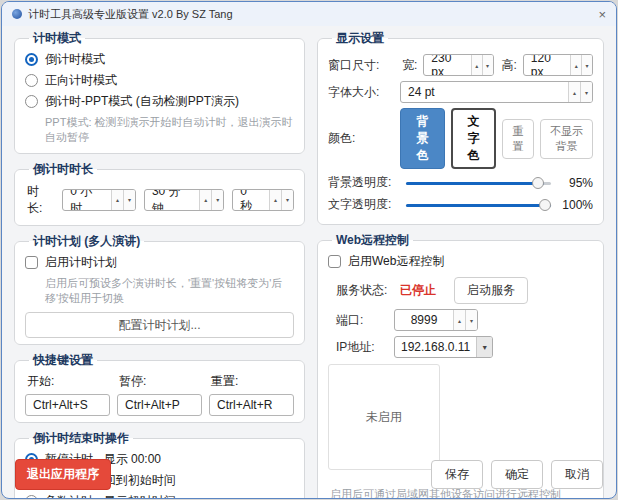 The image size is (618, 500). I want to click on exit-application-button: 退出应用程序, so click(63, 474).